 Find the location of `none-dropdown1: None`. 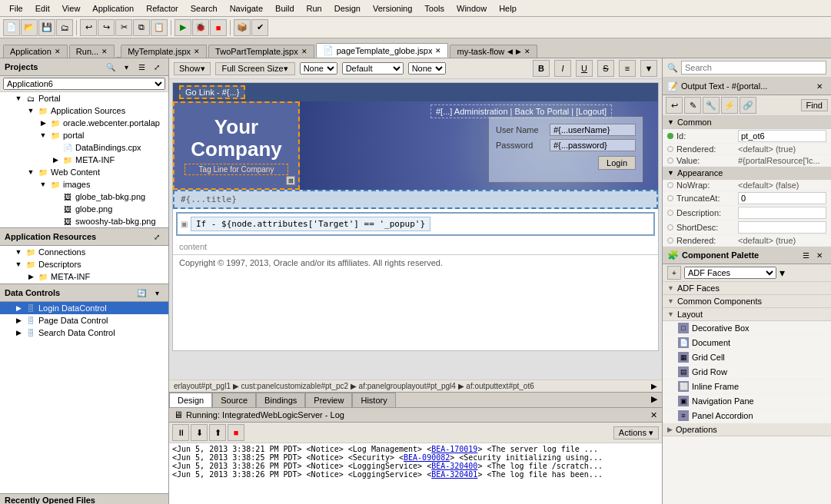

none-dropdown1: None is located at coordinates (318, 68).